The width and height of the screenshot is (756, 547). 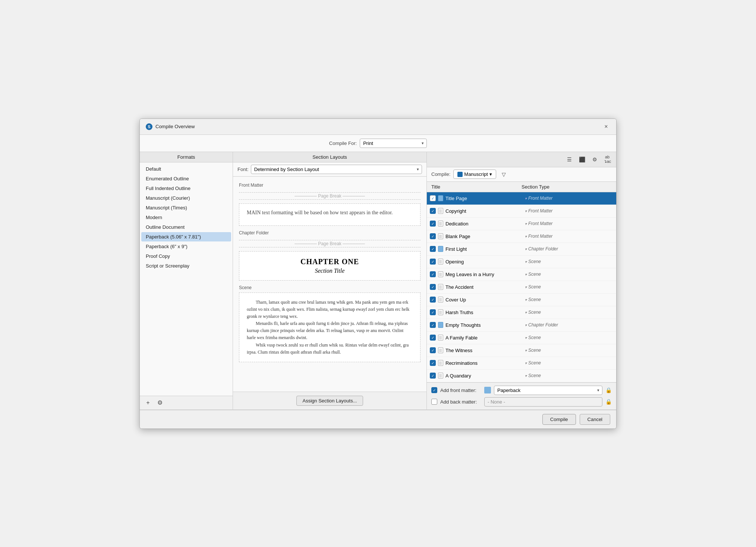 What do you see at coordinates (433, 287) in the screenshot?
I see `row-checkbox-accident` at bounding box center [433, 287].